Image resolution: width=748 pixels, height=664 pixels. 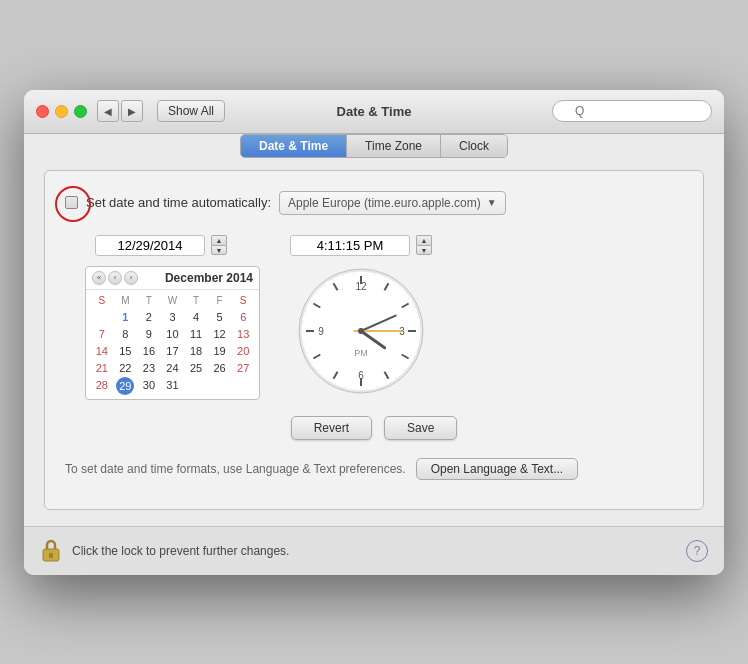 What do you see at coordinates (126, 368) in the screenshot?
I see `cal-day-22: 22` at bounding box center [126, 368].